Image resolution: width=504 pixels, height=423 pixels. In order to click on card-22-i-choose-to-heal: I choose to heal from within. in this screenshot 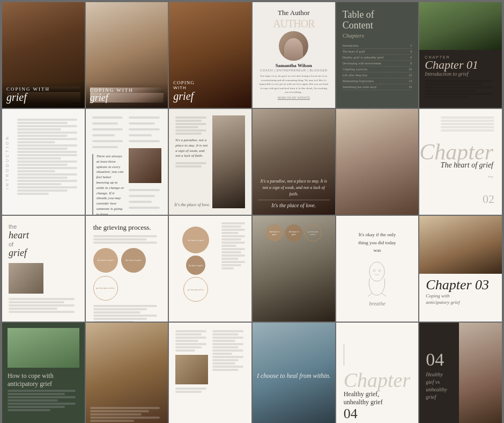, I will do `click(294, 373)`.